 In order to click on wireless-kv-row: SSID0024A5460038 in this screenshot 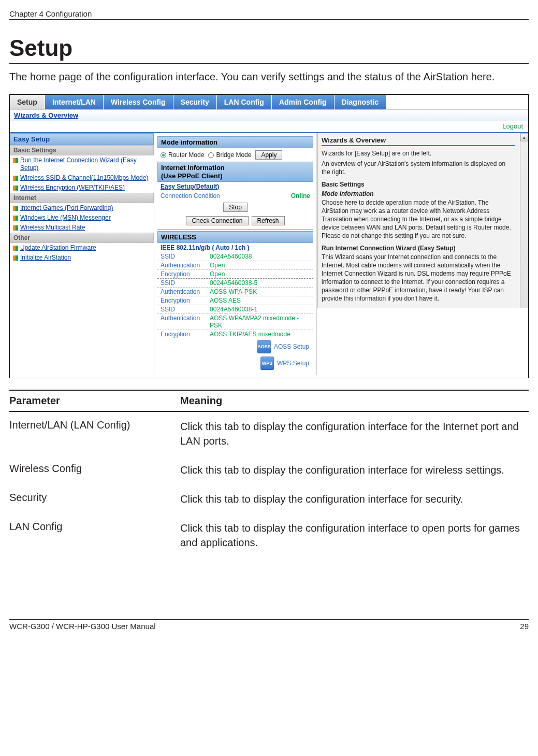, I will do `click(235, 257)`.